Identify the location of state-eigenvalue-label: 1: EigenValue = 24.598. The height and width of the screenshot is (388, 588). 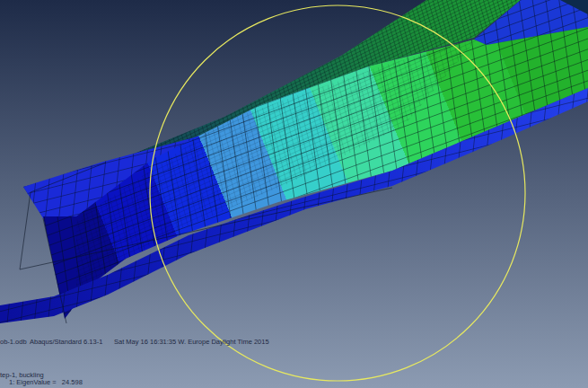
(46, 383).